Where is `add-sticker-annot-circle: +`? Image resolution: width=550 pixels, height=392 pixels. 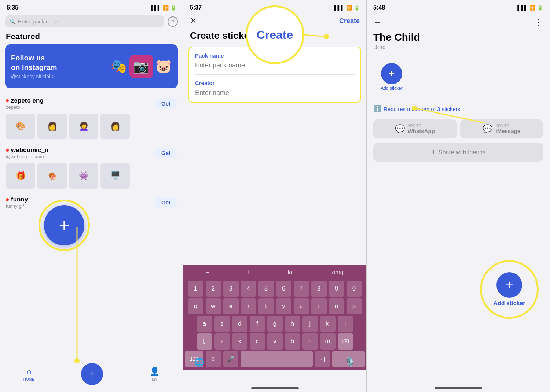
add-sticker-annot-circle: + is located at coordinates (509, 285).